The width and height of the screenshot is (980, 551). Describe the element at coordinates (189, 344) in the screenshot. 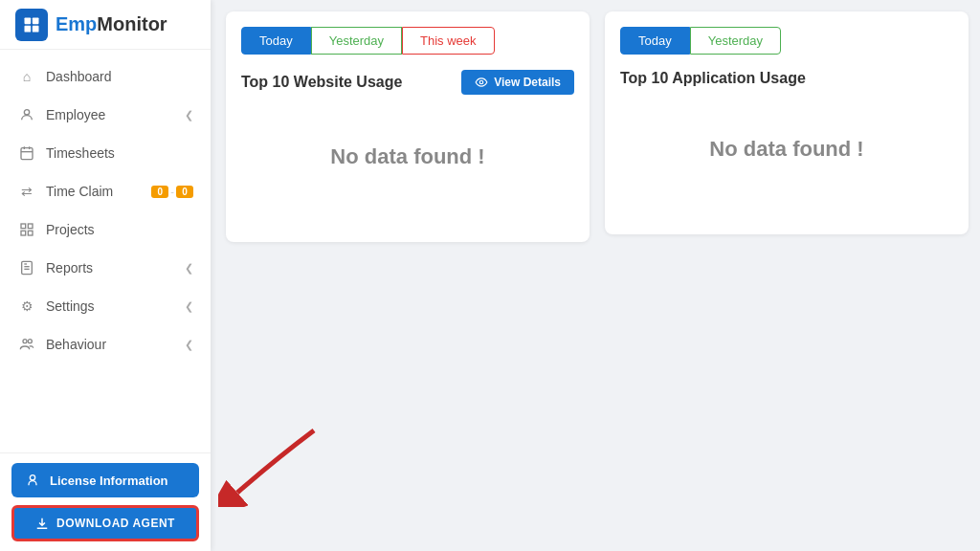

I see `behaviour-chevron-icon: ❮` at that location.